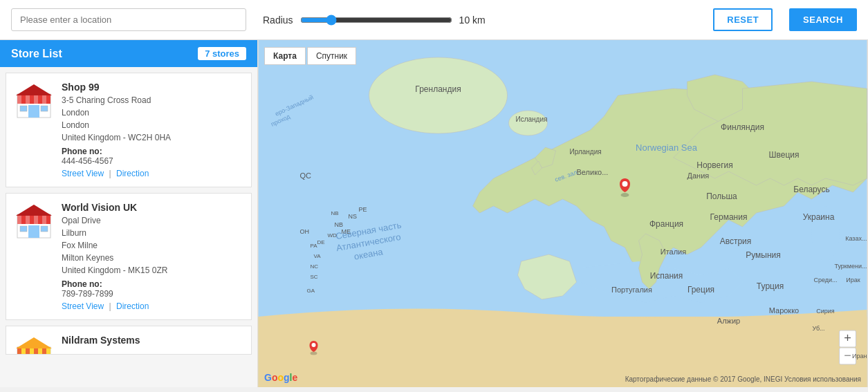 This screenshot has width=868, height=392. What do you see at coordinates (722, 196) in the screenshot?
I see `svg-text: Польша` at bounding box center [722, 196].